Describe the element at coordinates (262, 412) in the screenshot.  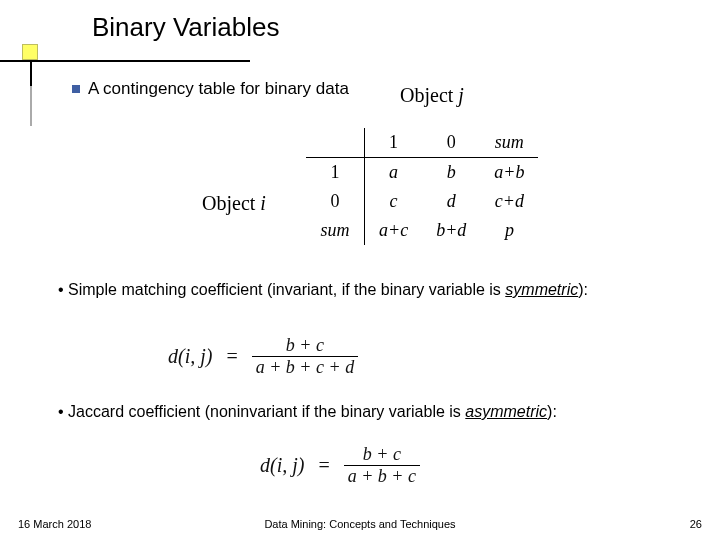
I see `bullet-jaccard-lead: • Jaccard coefficient (noninvariant if t…` at that location.